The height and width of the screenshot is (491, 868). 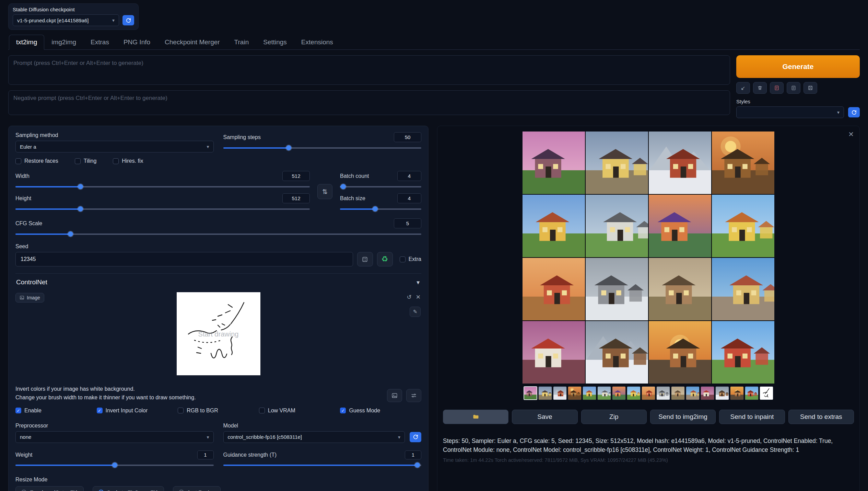 I want to click on weight-input: 1, so click(x=206, y=455).